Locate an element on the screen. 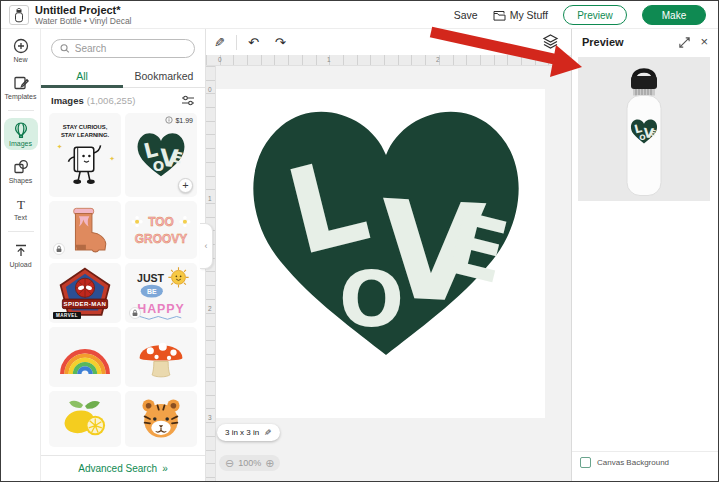 The image size is (719, 482). nav-item-new: New is located at coordinates (21, 50).